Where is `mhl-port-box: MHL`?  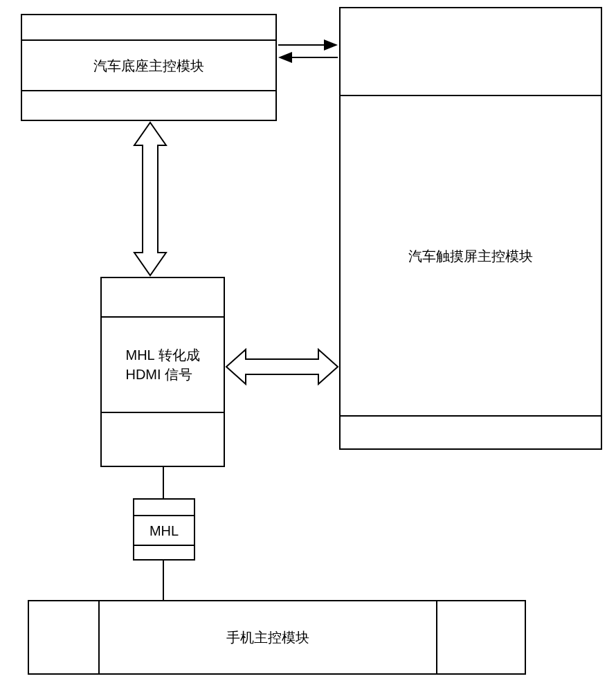
mhl-port-box: MHL is located at coordinates (164, 529).